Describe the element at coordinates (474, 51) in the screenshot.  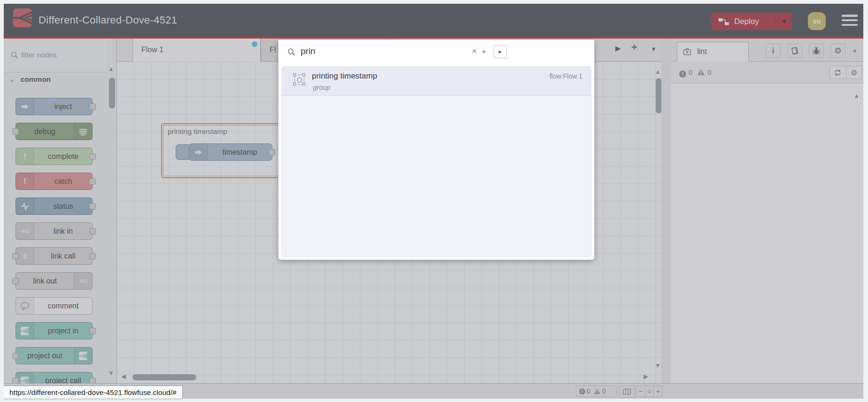
I see `clear-search-icon: ✕` at that location.